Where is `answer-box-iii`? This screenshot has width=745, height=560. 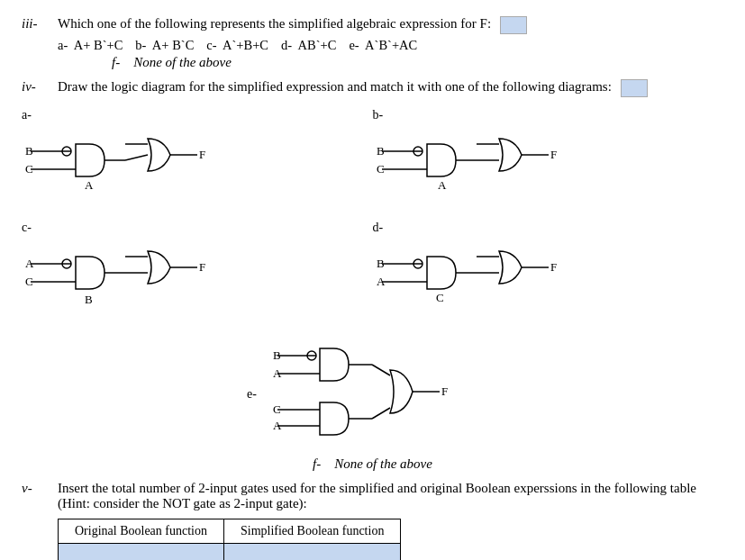
answer-box-iii is located at coordinates (513, 25).